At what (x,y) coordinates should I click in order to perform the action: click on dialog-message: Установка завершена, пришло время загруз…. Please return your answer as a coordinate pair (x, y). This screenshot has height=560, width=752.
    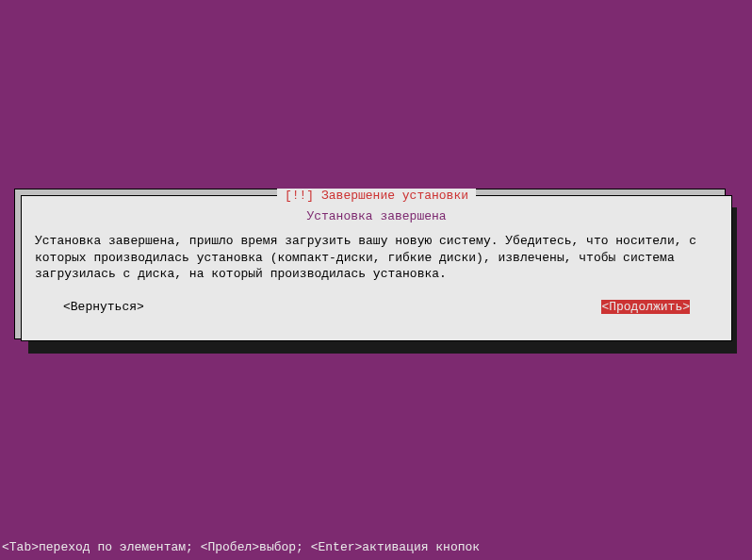
    Looking at the image, I should click on (377, 258).